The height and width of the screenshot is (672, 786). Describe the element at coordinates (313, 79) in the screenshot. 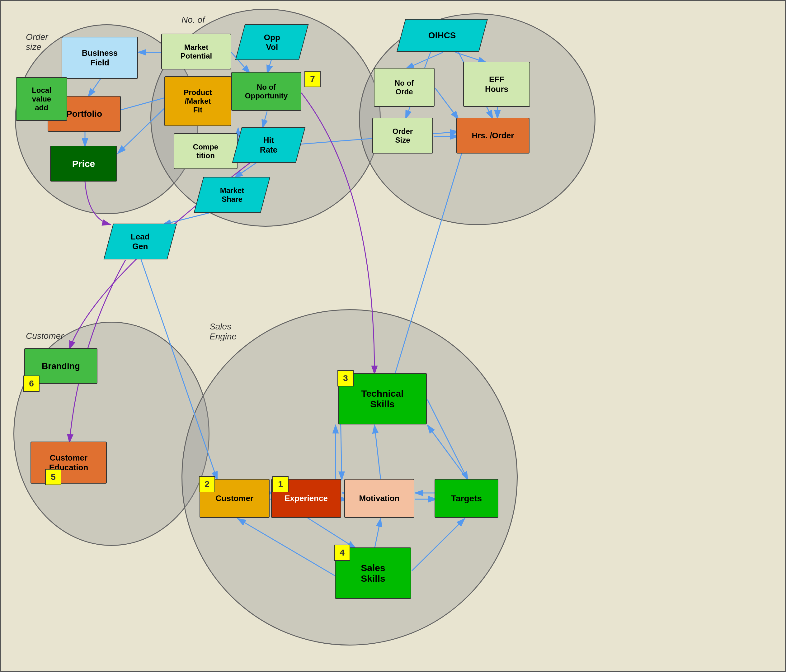

I see `badge-7: 7` at that location.